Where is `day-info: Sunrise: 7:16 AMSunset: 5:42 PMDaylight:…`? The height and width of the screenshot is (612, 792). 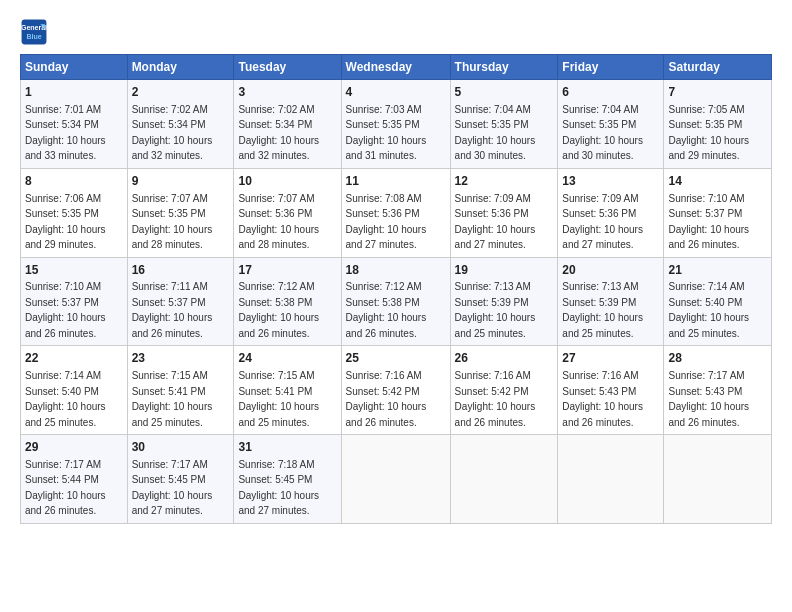
day-info: Sunrise: 7:16 AMSunset: 5:42 PMDaylight:… is located at coordinates (386, 399).